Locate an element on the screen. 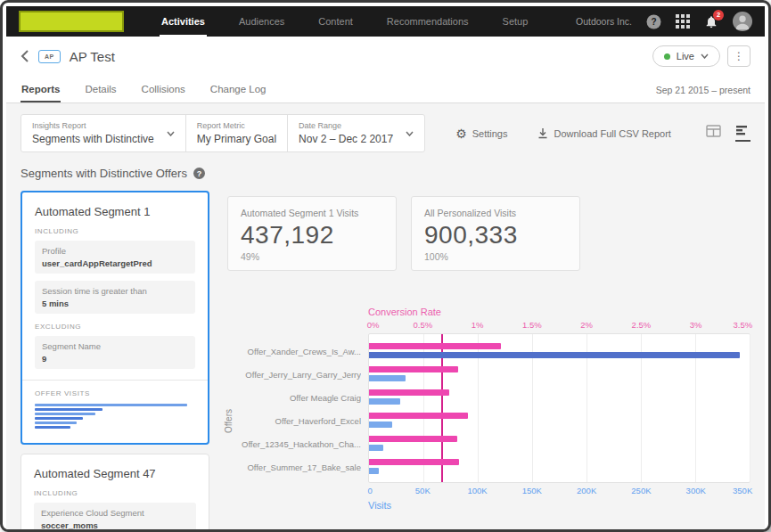 This screenshot has height=532, width=771. offer-label: Offer_12345_Hackathon_Cha... is located at coordinates (294, 444).